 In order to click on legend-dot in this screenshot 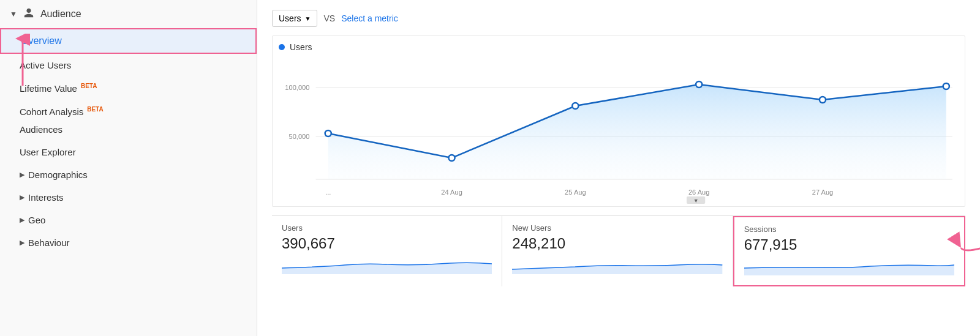, I will do `click(282, 47)`.